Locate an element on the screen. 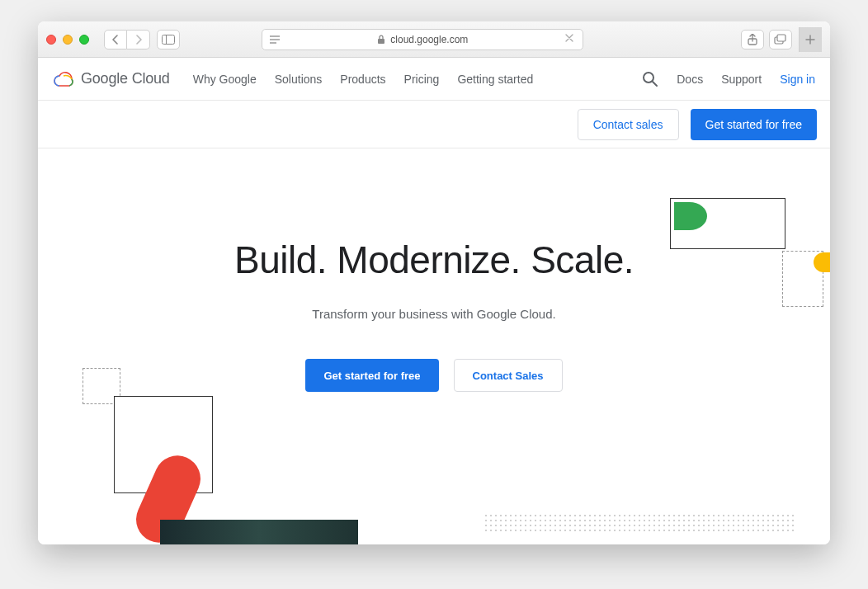 The height and width of the screenshot is (589, 868). decorative-image is located at coordinates (259, 532).